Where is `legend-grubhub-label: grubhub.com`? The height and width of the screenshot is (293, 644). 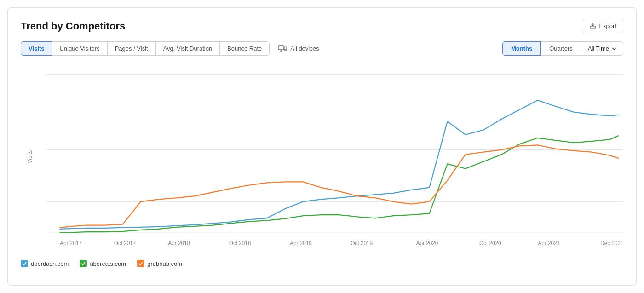 legend-grubhub-label: grubhub.com is located at coordinates (165, 264).